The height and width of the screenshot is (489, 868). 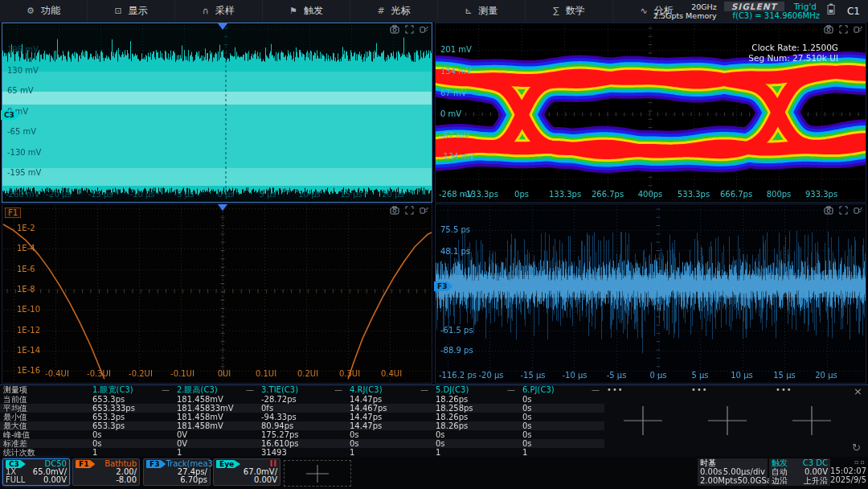 I want to click on measure-value: 0fs, so click(x=267, y=409).